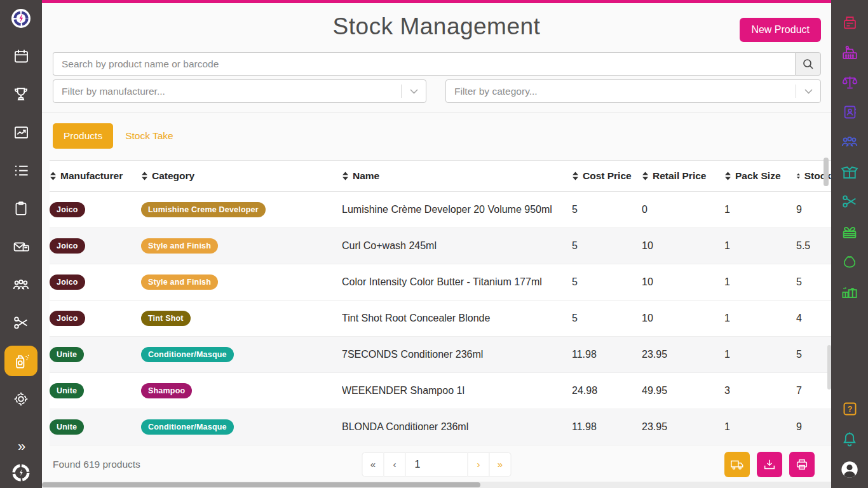 This screenshot has width=868, height=488. Describe the element at coordinates (21, 361) in the screenshot. I see `stock-spray-icon` at that location.